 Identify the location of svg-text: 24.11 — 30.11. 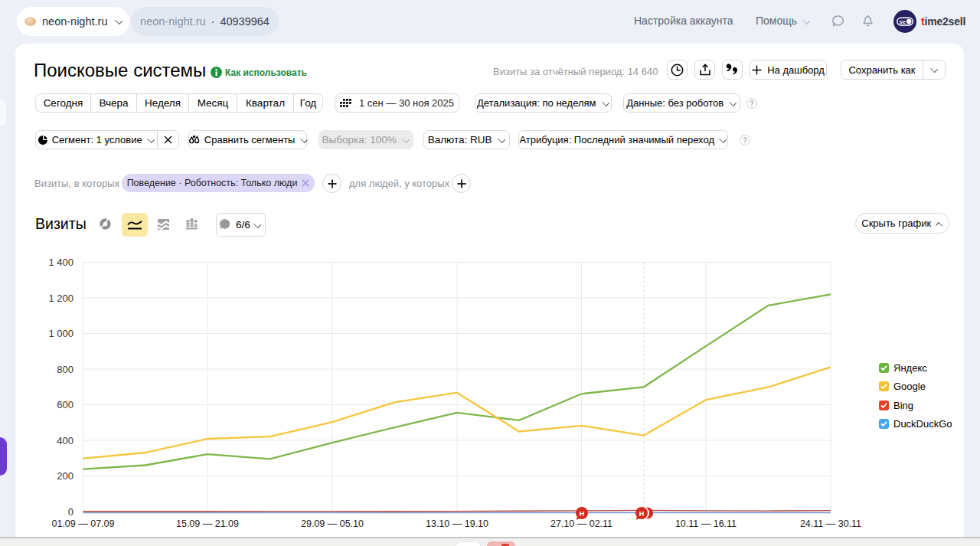
(831, 524).